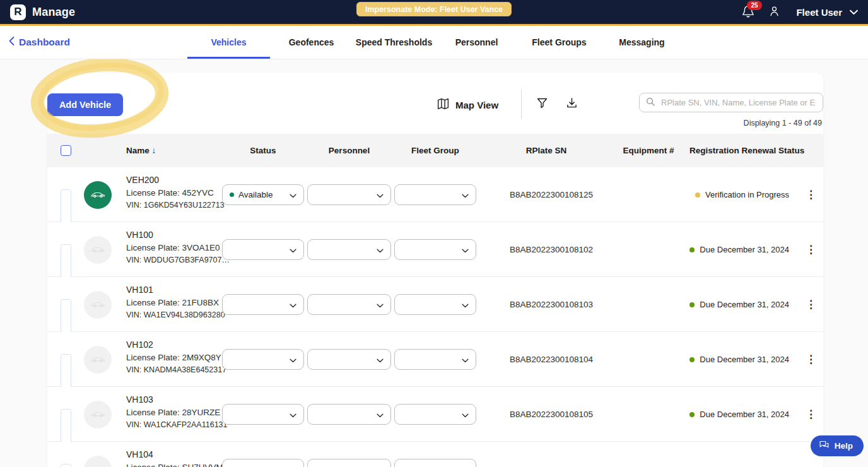 This screenshot has height=467, width=868. What do you see at coordinates (232, 194) in the screenshot?
I see `available-status-dot` at bounding box center [232, 194].